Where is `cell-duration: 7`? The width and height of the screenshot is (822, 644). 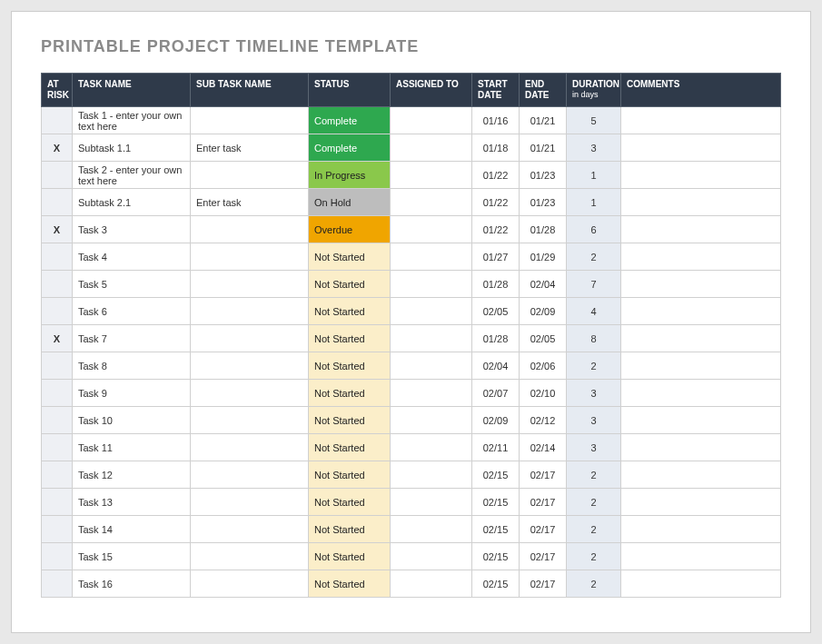 cell-duration: 7 is located at coordinates (594, 284).